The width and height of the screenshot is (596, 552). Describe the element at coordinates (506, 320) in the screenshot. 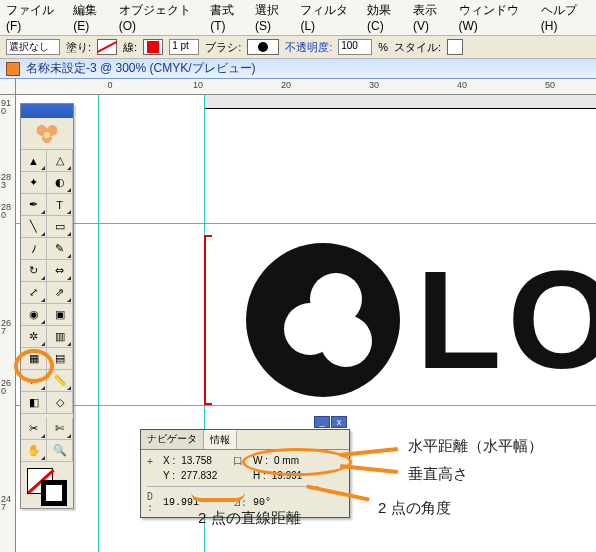

I see `logo-text: LO` at that location.